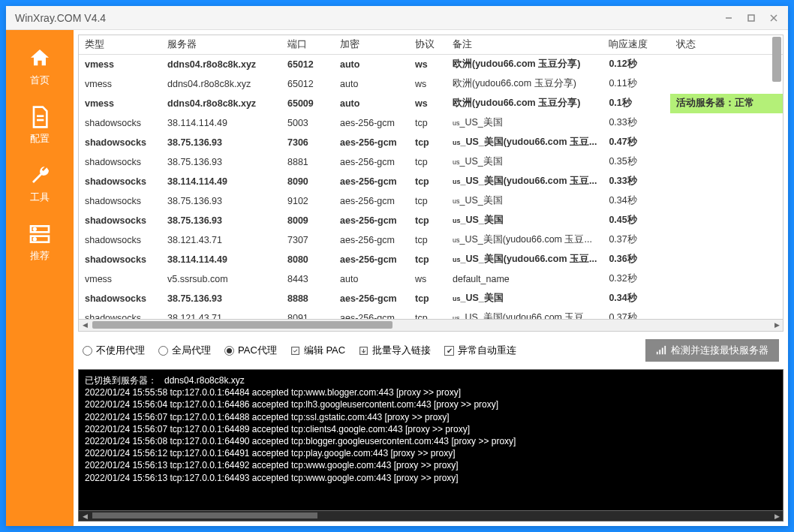 The height and width of the screenshot is (532, 794). Describe the element at coordinates (308, 201) in the screenshot. I see `cell-port: 9102` at that location.